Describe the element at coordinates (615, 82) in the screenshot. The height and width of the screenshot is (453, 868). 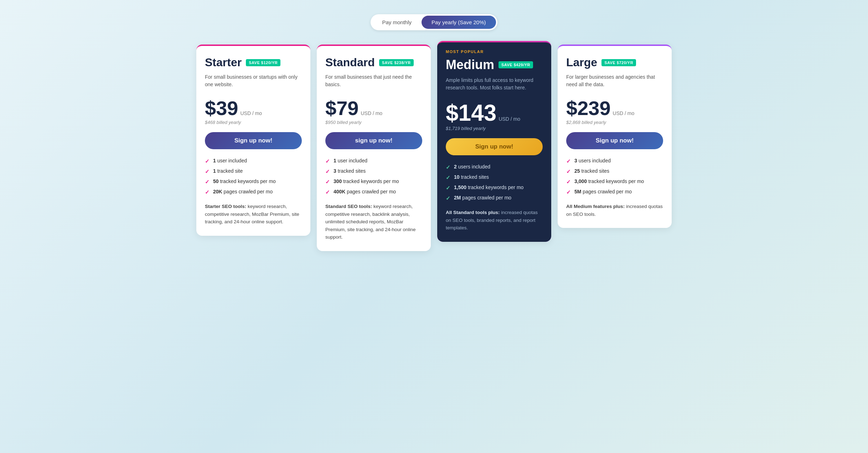
I see `plan-description: For larger businesses and agencies that …` at that location.